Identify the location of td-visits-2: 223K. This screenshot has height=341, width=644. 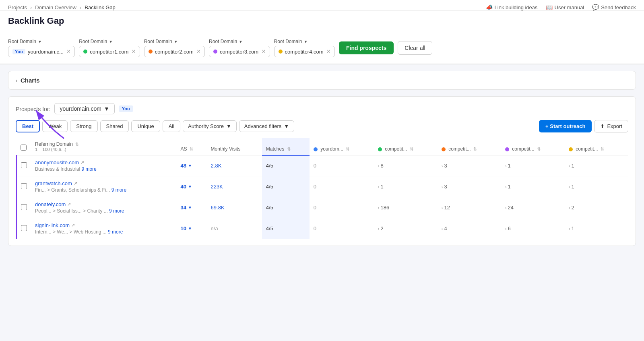
(234, 187).